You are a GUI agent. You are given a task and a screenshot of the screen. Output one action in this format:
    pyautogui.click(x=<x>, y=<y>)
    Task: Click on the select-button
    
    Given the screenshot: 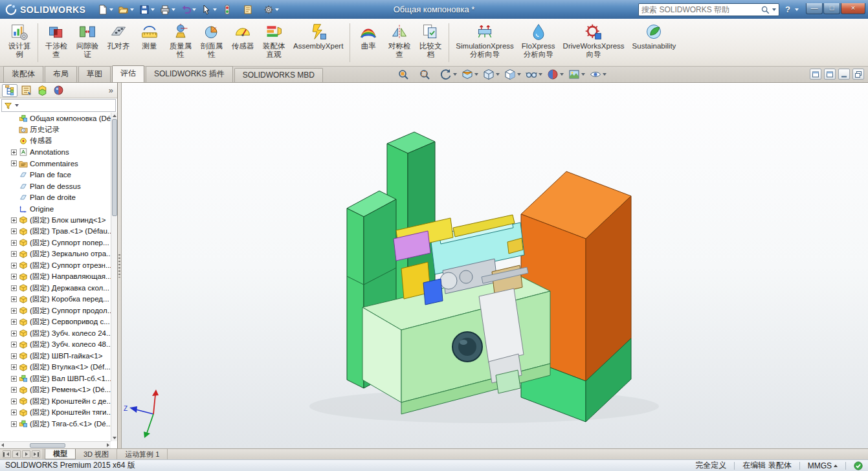 What is the action you would take?
    pyautogui.click(x=209, y=10)
    